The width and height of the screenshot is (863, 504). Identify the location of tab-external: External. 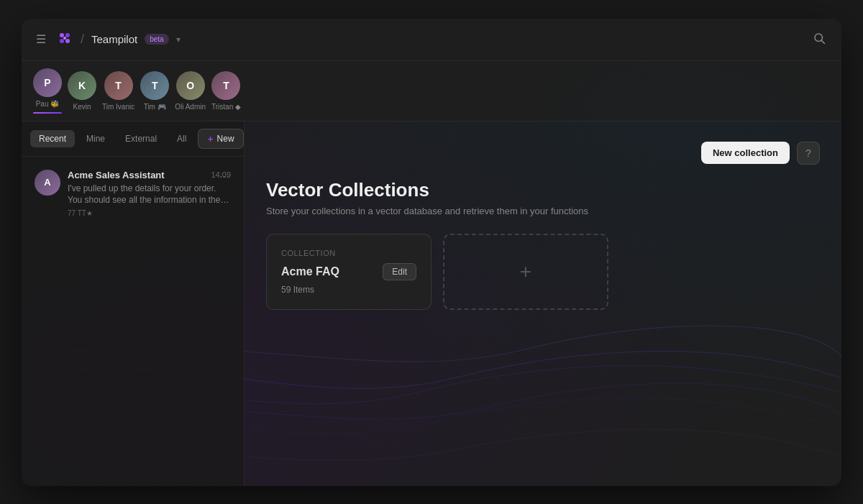
(141, 139).